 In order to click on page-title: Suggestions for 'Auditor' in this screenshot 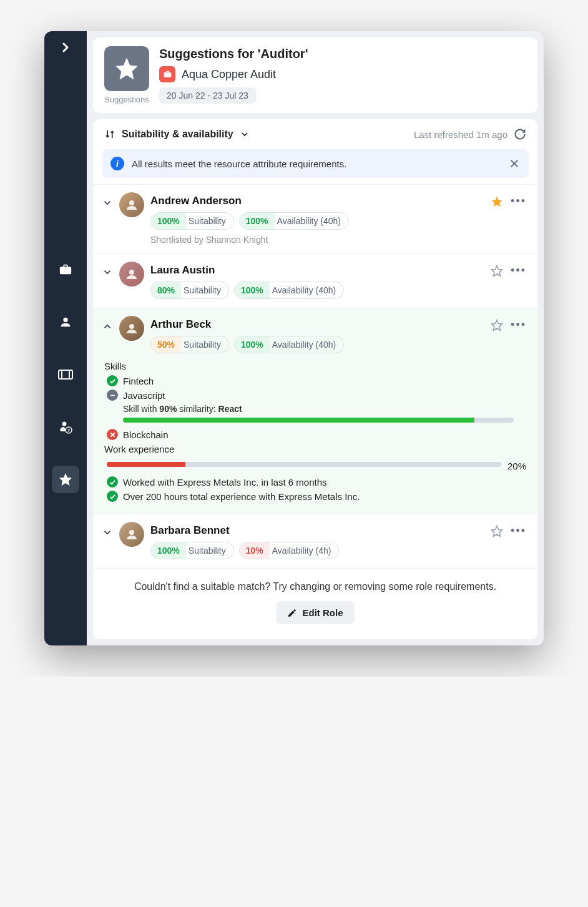, I will do `click(233, 54)`.